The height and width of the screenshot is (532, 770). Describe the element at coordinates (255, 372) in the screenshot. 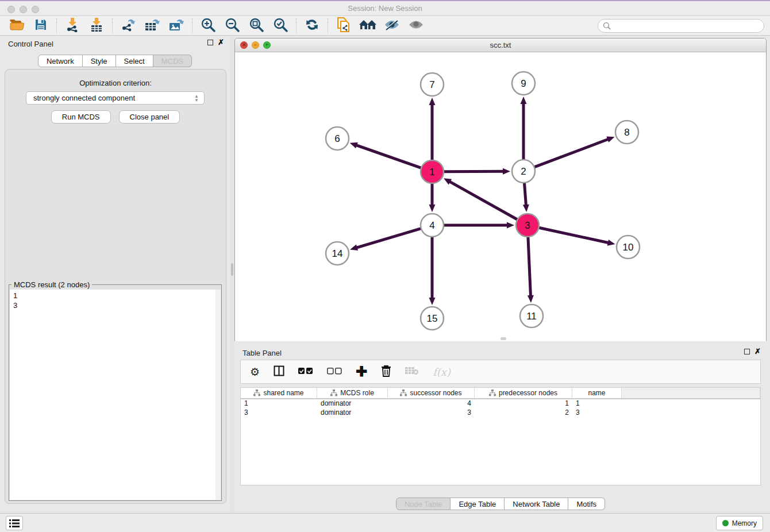

I see `table-options-button: ⚙` at that location.